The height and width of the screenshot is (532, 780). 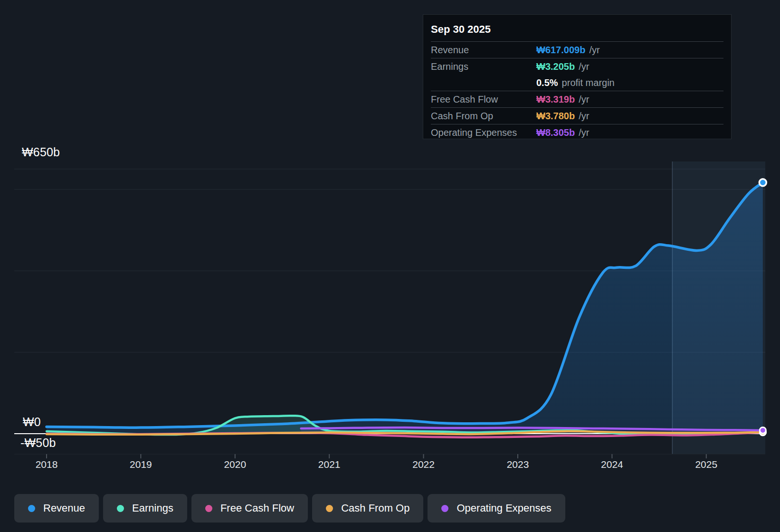 I want to click on tooltip-label: Cash From Op, so click(x=484, y=116).